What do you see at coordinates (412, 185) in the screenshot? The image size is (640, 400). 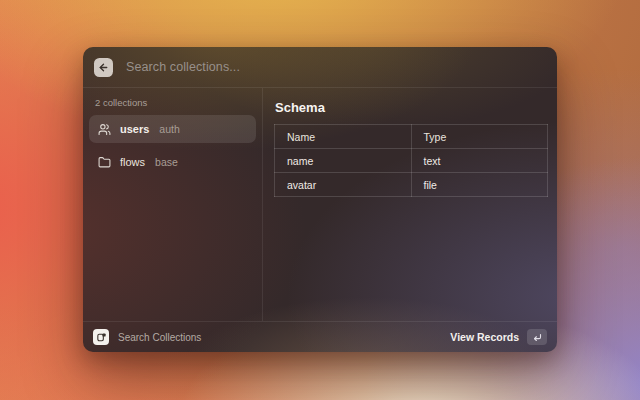 I see `table-row: avatar file` at bounding box center [412, 185].